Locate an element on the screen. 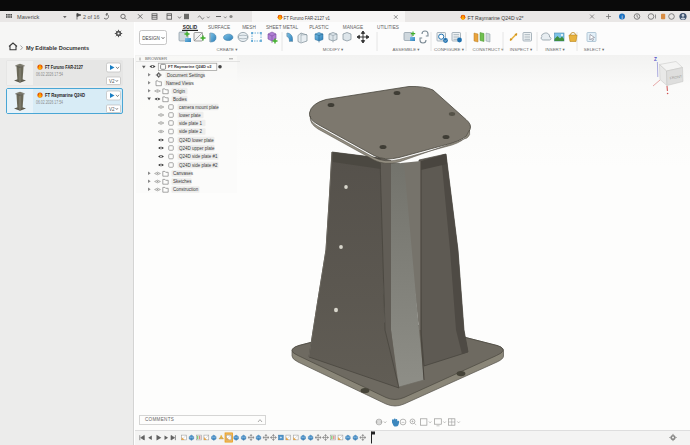 Image resolution: width=690 pixels, height=445 pixels. svg-text: BROWSER is located at coordinates (156, 58).